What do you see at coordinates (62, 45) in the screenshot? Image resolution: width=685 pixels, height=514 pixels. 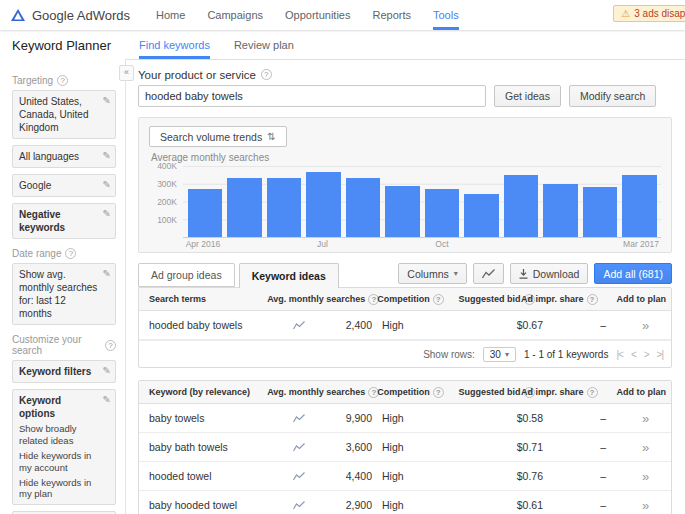 I see `page-title: Keyword Planner` at bounding box center [62, 45].